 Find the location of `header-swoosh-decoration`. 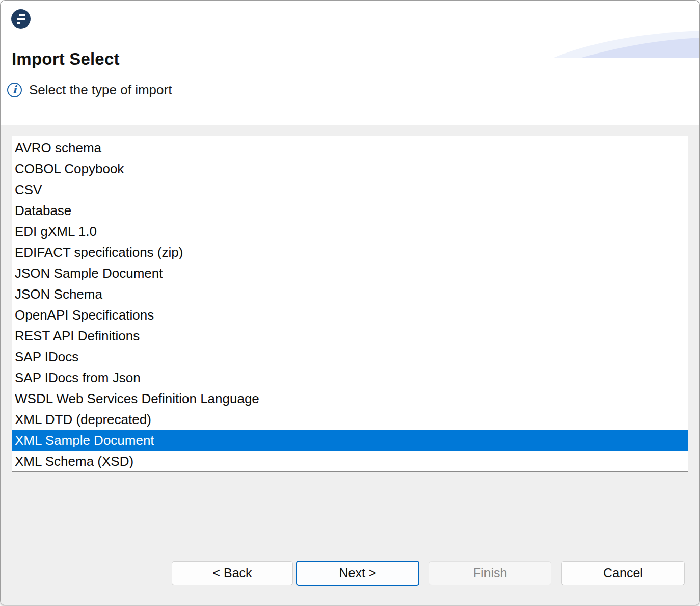

header-swoosh-decoration is located at coordinates (626, 43).